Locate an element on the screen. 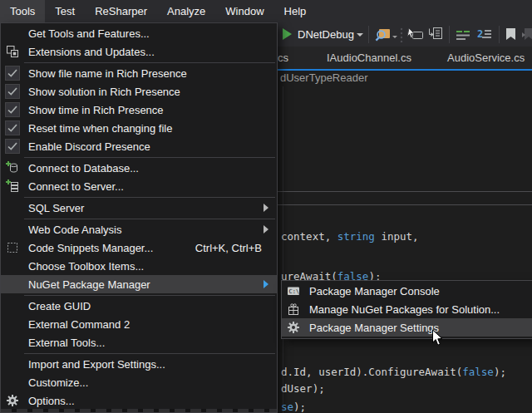  copy-code-lines-icon is located at coordinates (436, 35).